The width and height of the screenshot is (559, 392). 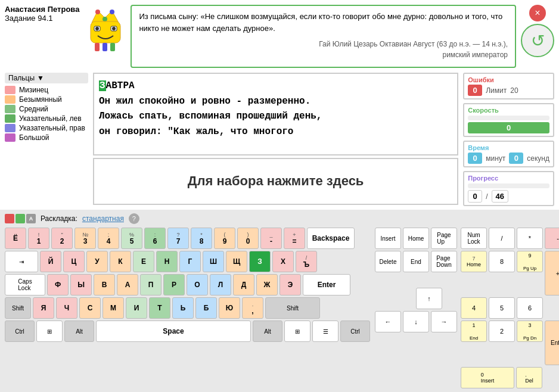 What do you see at coordinates (18, 308) in the screenshot?
I see `key-shift-left: Shift` at bounding box center [18, 308].